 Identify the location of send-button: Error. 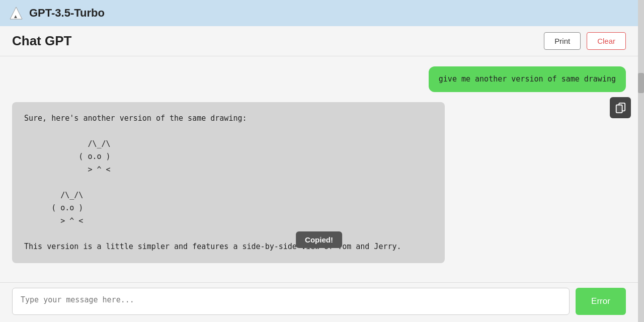
(601, 301).